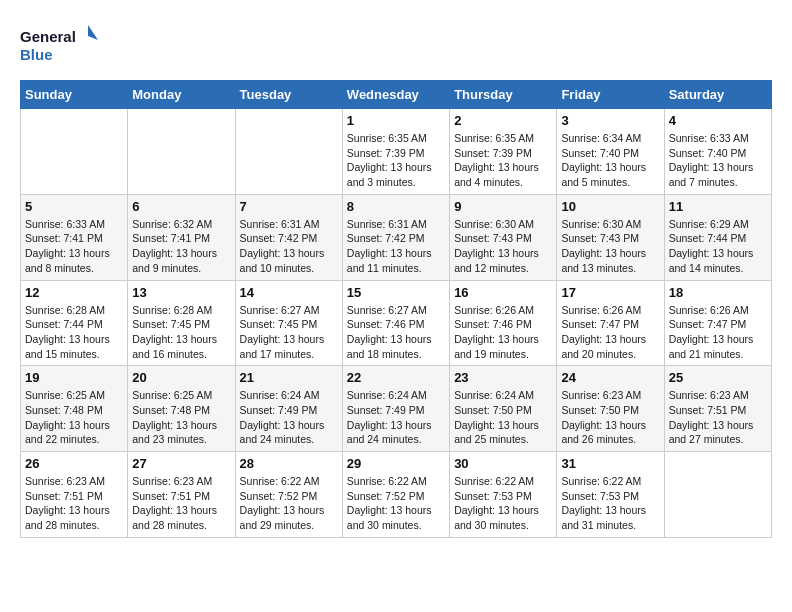  What do you see at coordinates (289, 206) in the screenshot?
I see `day-number: 7` at bounding box center [289, 206].